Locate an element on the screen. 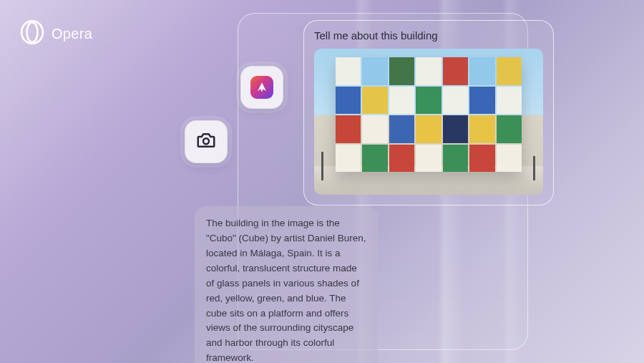  attached-photo is located at coordinates (429, 122).